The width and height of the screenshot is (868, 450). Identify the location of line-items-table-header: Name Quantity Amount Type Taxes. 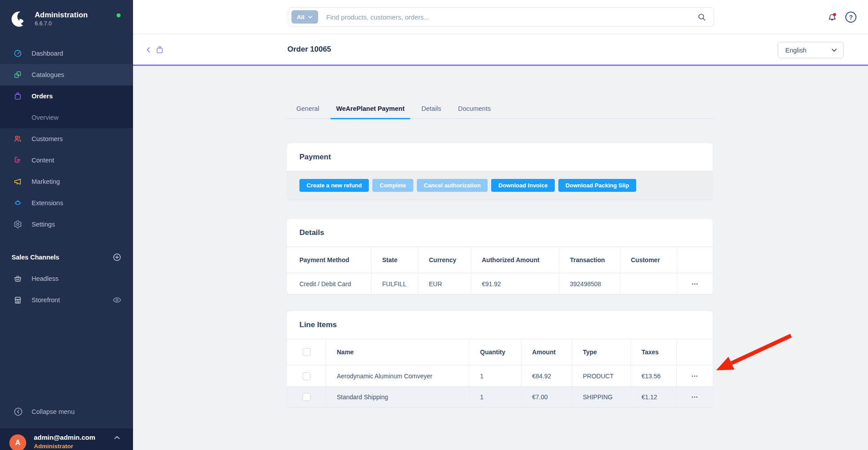
(500, 352).